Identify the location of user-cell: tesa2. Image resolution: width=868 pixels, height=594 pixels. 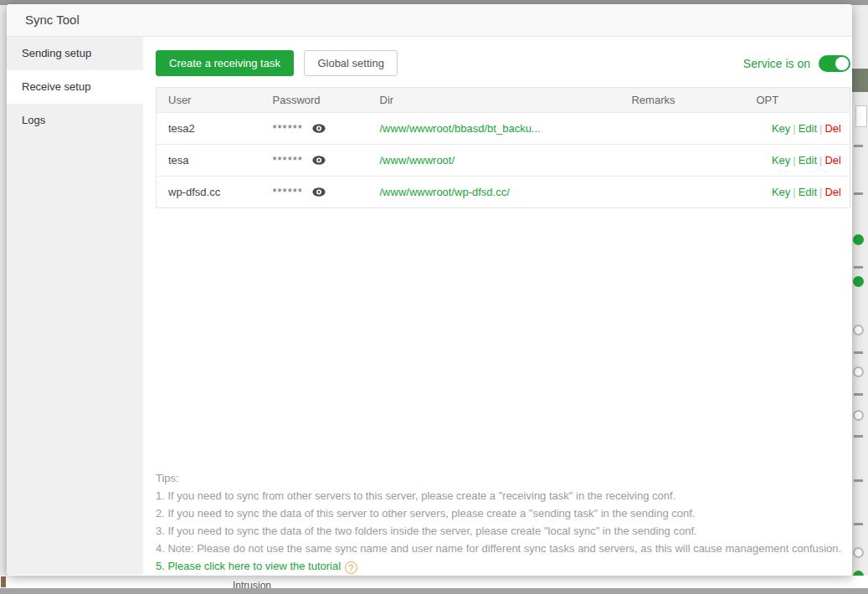
(209, 129).